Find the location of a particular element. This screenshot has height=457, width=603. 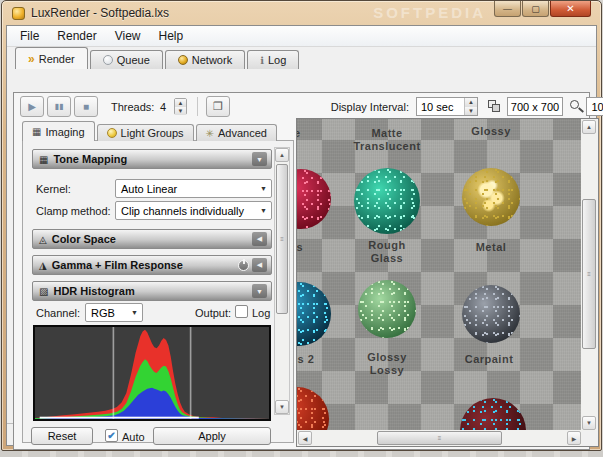

tone-mapping-header: ▦ Tone Mapping ▼ is located at coordinates (152, 159).